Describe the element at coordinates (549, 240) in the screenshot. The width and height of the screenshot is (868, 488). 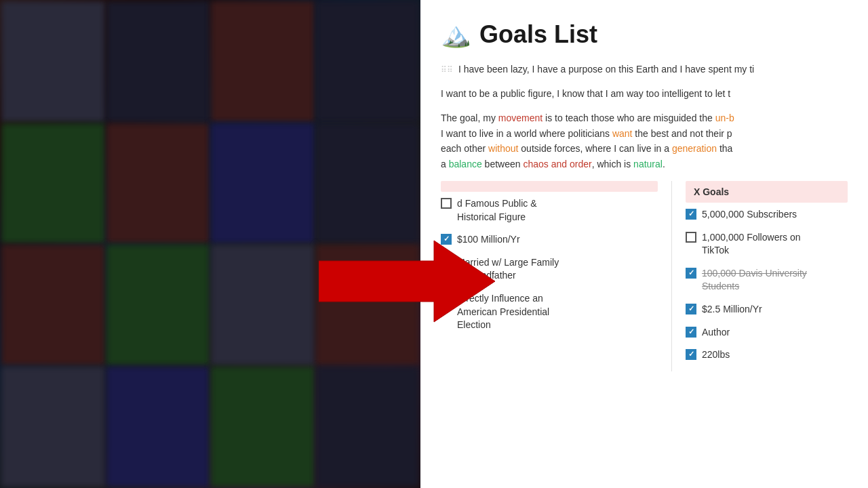
I see `goal-100-million: $100 Million/Yr` at that location.